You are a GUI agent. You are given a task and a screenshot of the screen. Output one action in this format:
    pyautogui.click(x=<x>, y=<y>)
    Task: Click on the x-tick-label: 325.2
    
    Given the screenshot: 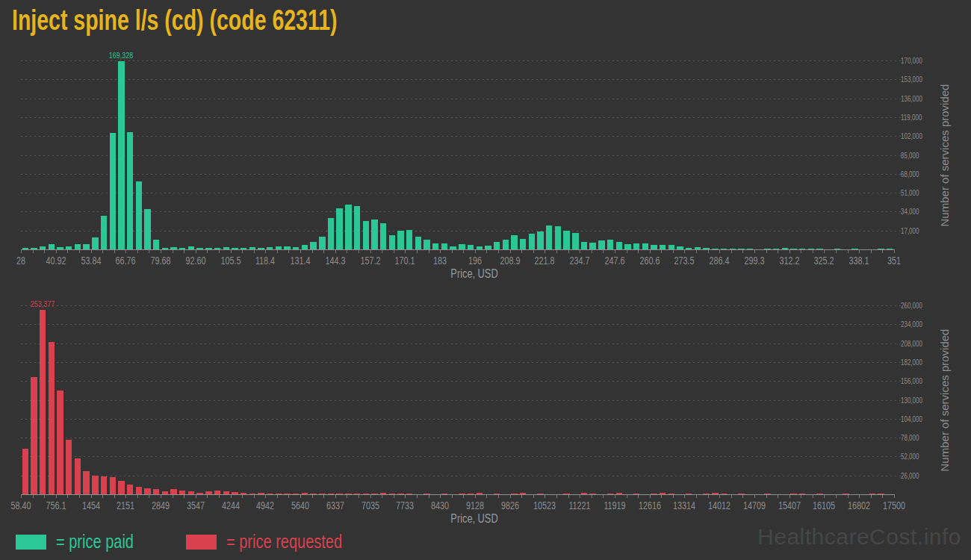 What is the action you would take?
    pyautogui.click(x=825, y=260)
    